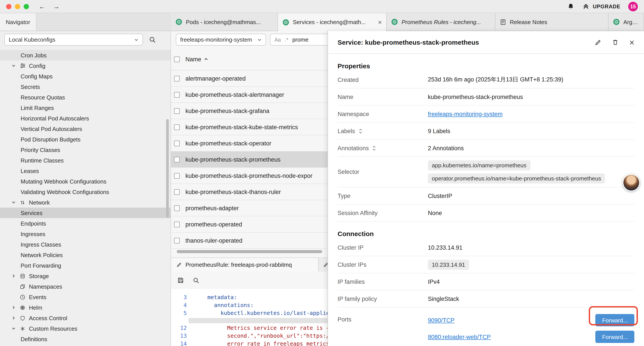 This screenshot has width=644, height=346. Describe the element at coordinates (85, 255) in the screenshot. I see `sidebar-item-network-policies: Network Policies` at that location.